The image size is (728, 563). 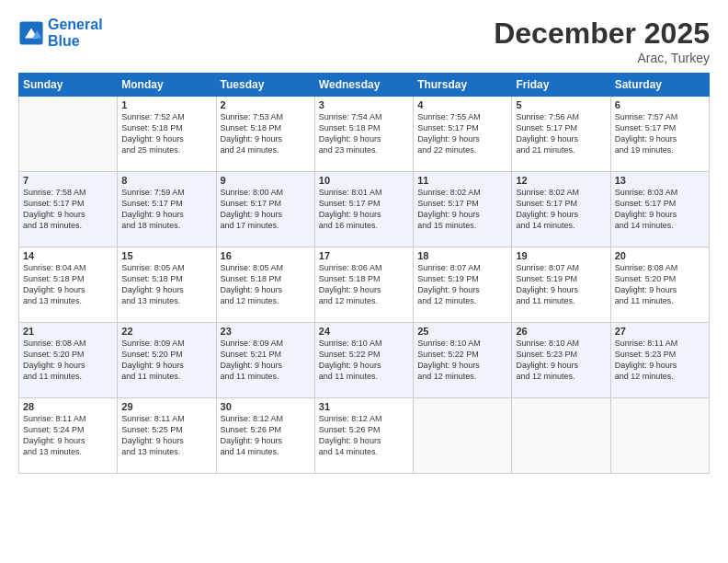 What do you see at coordinates (166, 361) in the screenshot?
I see `day-info: Sunrise: 8:09 AMSunset: 5:20 PMDaylight:…` at bounding box center [166, 361].